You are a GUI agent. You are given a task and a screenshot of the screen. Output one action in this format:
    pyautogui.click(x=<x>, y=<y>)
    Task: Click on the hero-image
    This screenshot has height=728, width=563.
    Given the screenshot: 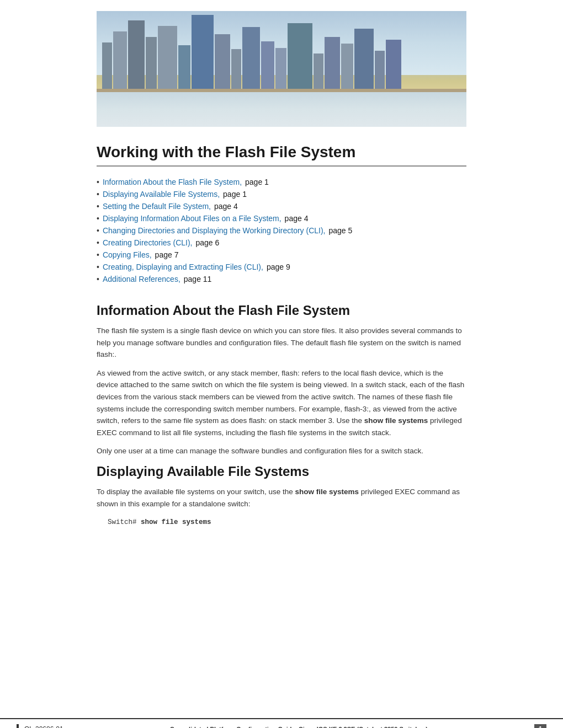 What is the action you would take?
    pyautogui.click(x=282, y=69)
    